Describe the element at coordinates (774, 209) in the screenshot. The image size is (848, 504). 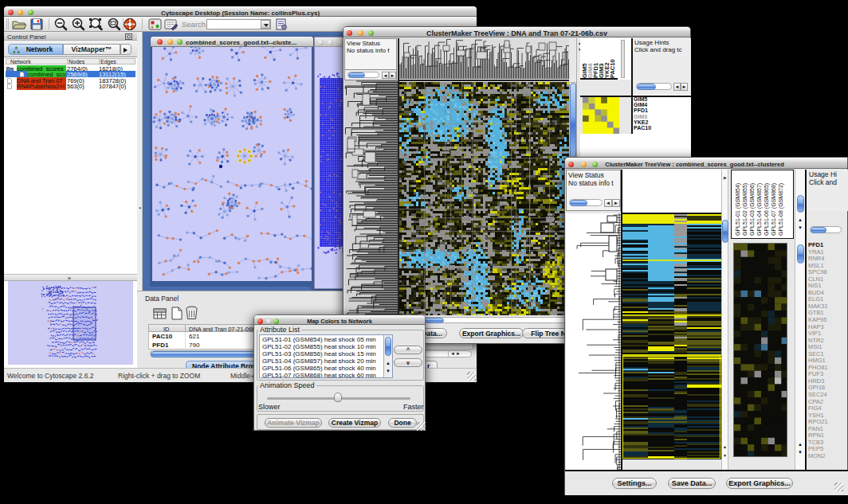
I see `svg-text: GPL51-07 (GSM868)` at that location.